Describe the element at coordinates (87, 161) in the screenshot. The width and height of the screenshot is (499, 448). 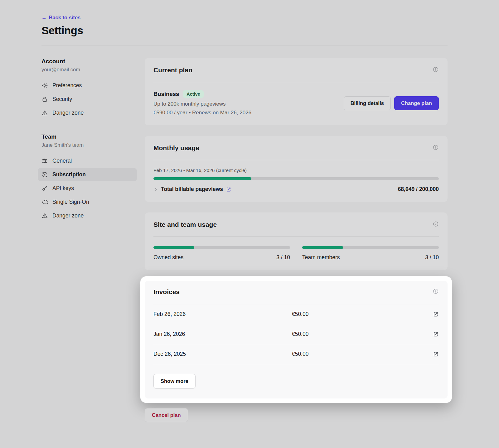
I see `sidebar-item-general: General` at that location.